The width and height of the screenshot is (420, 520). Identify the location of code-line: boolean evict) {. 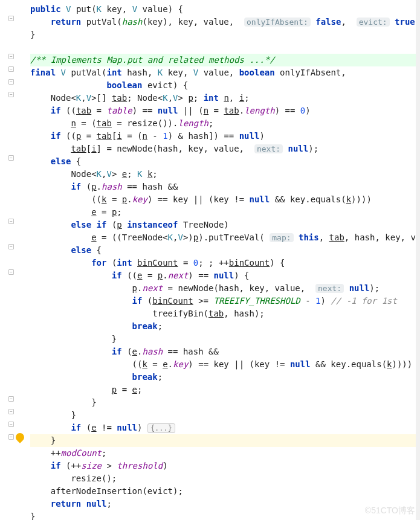
(225, 86).